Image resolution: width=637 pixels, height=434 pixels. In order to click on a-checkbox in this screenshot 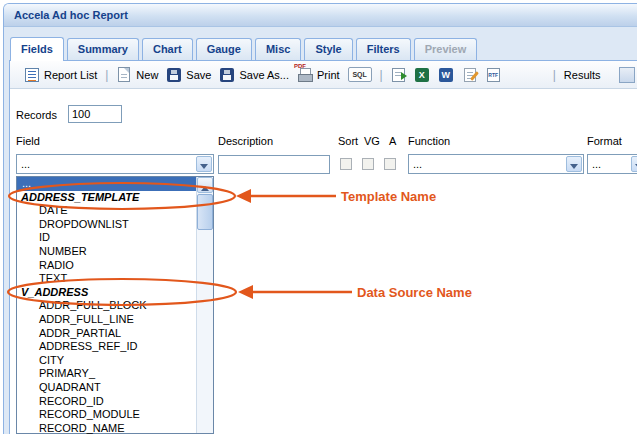, I will do `click(390, 164)`.